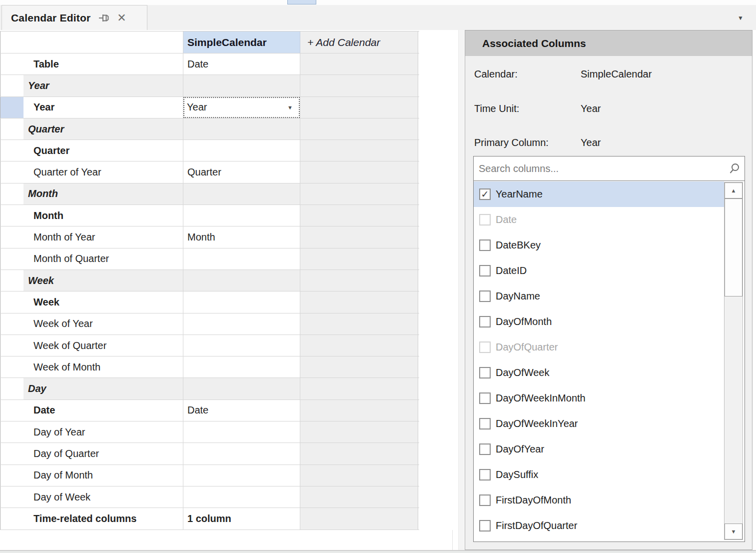  What do you see at coordinates (104, 18) in the screenshot?
I see `pin-button` at bounding box center [104, 18].